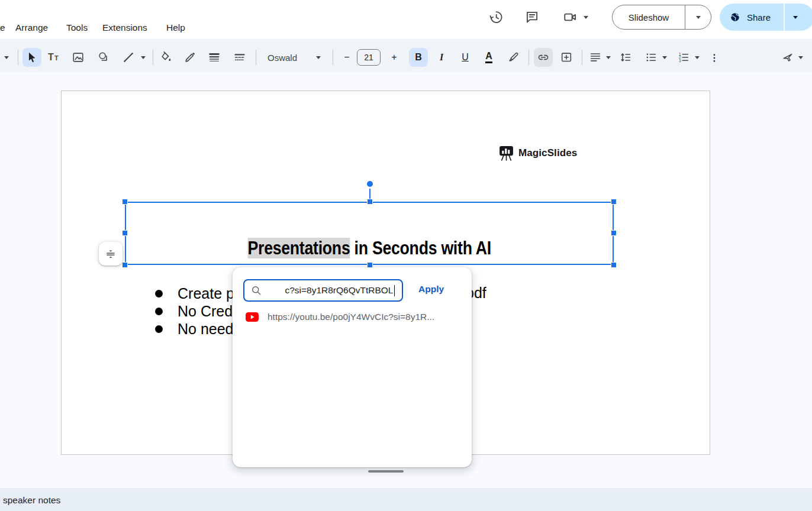 The image size is (812, 511). Describe the element at coordinates (370, 265) in the screenshot. I see `resize-handle-s` at that location.